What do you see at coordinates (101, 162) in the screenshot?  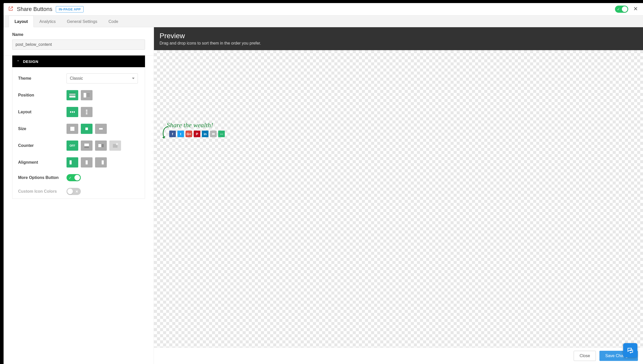 I see `alignment-option-right` at bounding box center [101, 162].